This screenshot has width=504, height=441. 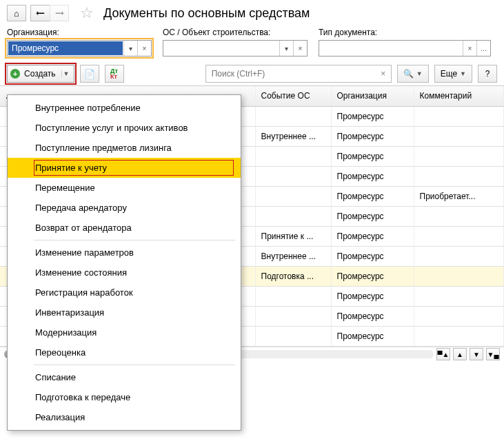 I want to click on org-filter-combo: ▾ ×, so click(x=79, y=48).